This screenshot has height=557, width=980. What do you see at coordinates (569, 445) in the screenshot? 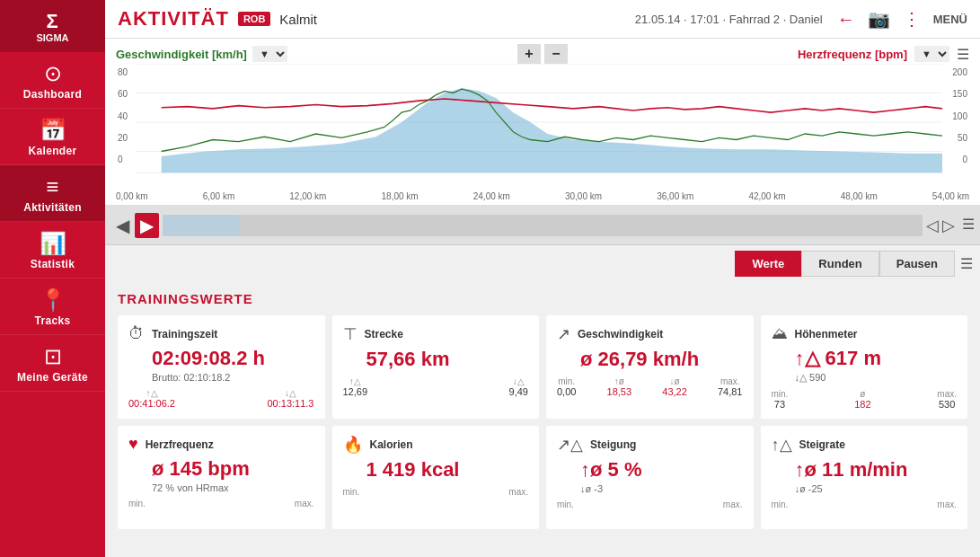
I see `grade-icon: ↗△` at bounding box center [569, 445].